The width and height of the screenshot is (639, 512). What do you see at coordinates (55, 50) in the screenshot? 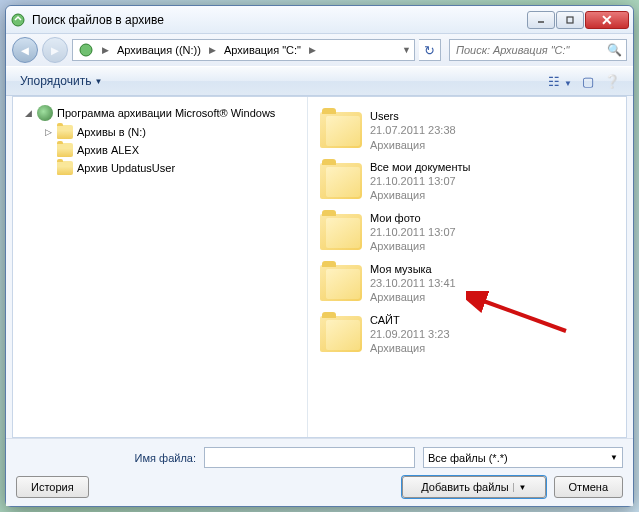
I see `forward-button: ►` at bounding box center [55, 50].